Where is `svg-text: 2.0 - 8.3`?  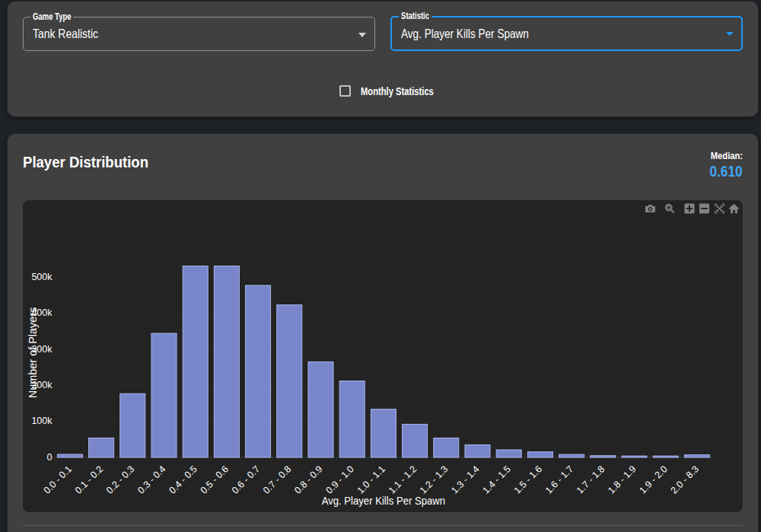 svg-text: 2.0 - 8.3 is located at coordinates (685, 479).